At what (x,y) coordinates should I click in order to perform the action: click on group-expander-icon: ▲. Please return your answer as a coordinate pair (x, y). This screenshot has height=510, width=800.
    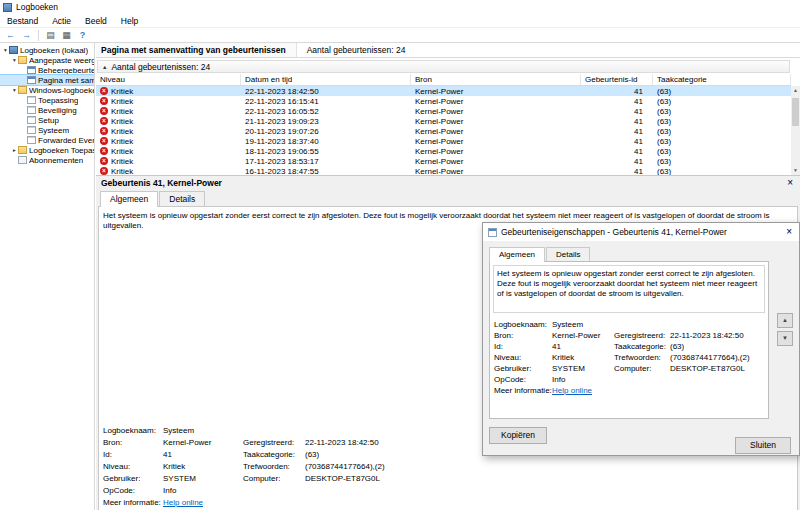
    Looking at the image, I should click on (104, 67).